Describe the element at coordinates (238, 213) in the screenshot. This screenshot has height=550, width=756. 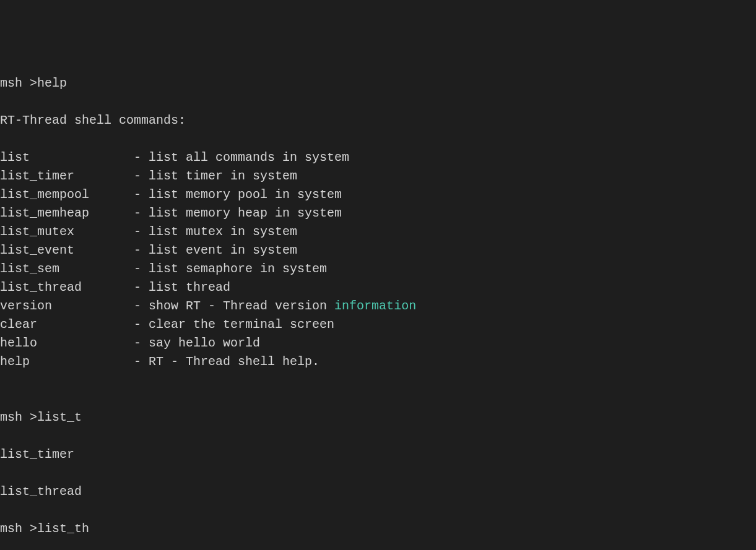
I see `help-item-desc: - list memory heap in system` at that location.